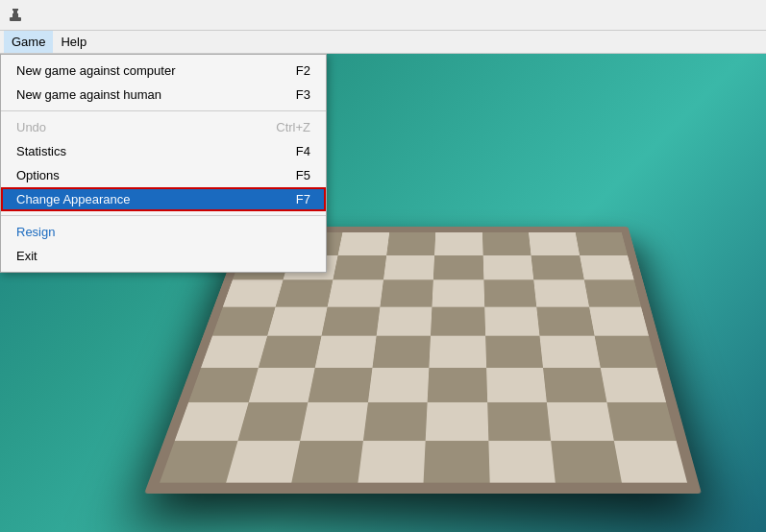 Image resolution: width=766 pixels, height=532 pixels. What do you see at coordinates (163, 94) in the screenshot?
I see `dropdown-item-new-vs-human: New game against humanF3` at bounding box center [163, 94].